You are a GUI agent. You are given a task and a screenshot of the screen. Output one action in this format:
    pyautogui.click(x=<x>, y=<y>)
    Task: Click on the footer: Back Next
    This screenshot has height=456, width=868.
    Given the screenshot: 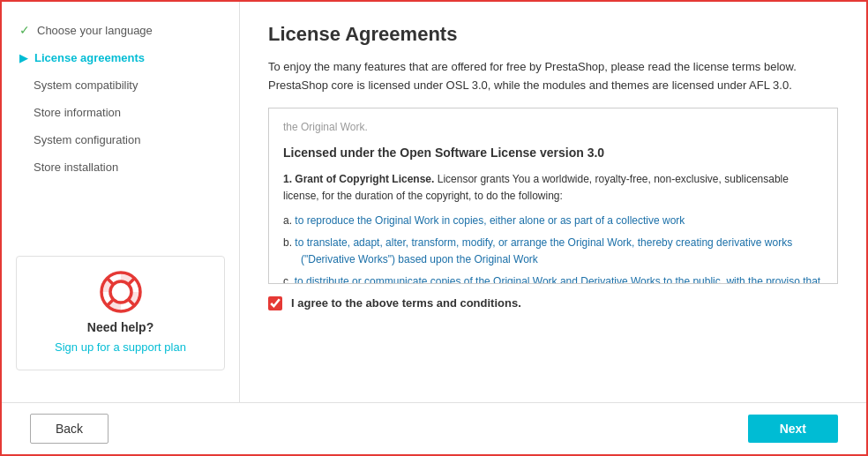 What is the action you would take?
    pyautogui.click(x=434, y=429)
    